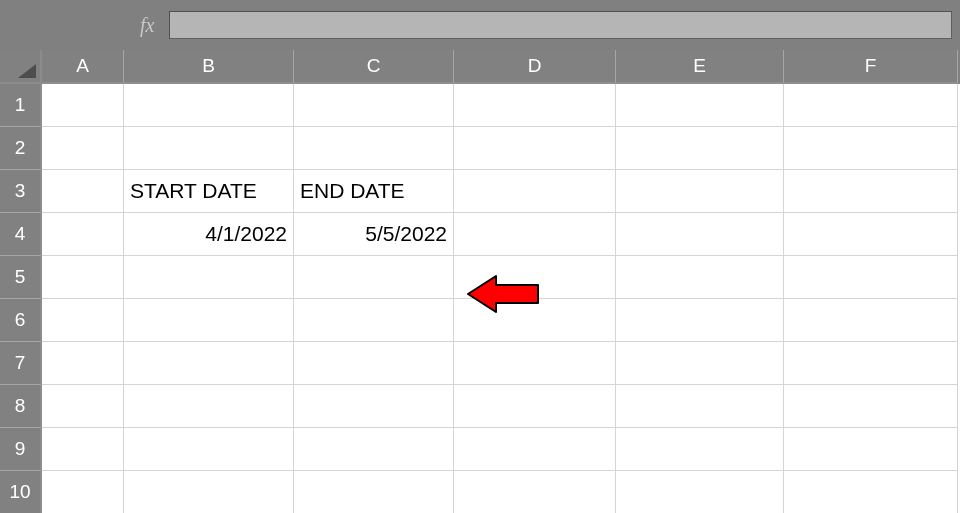 The height and width of the screenshot is (513, 960). I want to click on row-header-10: 10, so click(21, 492).